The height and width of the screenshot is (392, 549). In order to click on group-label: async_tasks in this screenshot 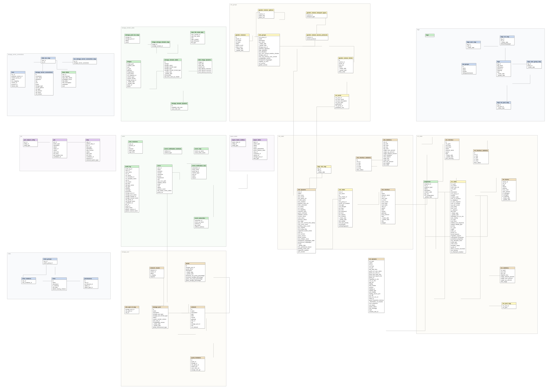, I will do `click(234, 136)`.